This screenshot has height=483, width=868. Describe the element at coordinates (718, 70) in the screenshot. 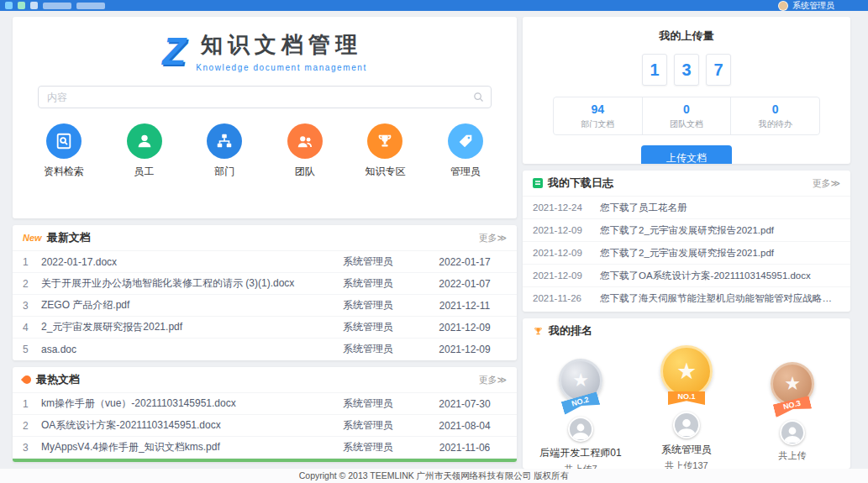

I see `counter-digit: 7` at that location.